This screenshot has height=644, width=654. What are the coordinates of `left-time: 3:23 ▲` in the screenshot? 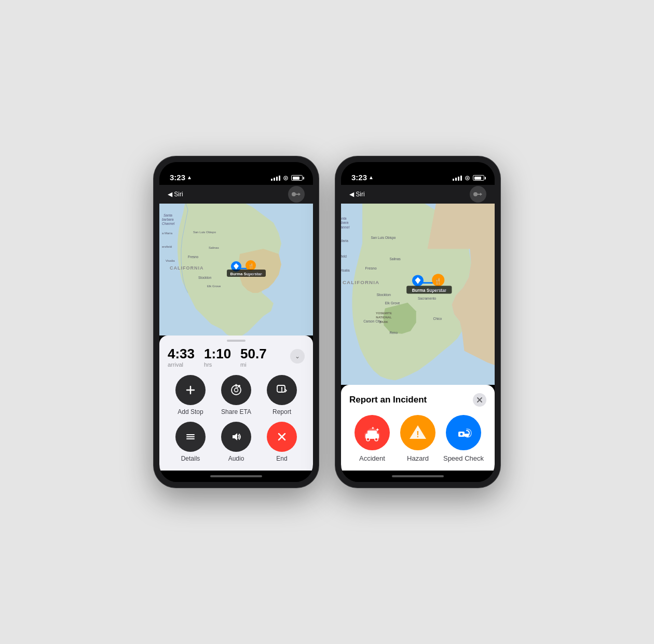 It's located at (181, 178).